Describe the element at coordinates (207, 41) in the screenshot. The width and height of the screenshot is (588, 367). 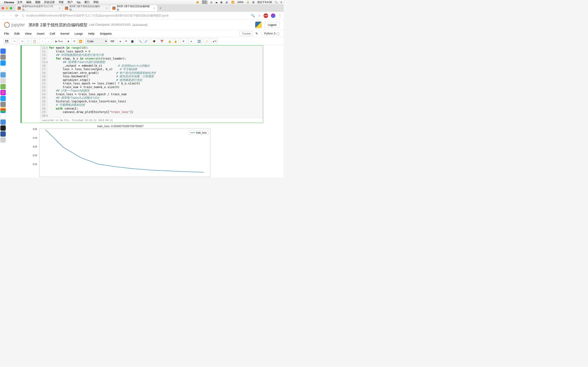
I see `tb-wand-icon: 🪄` at that location.